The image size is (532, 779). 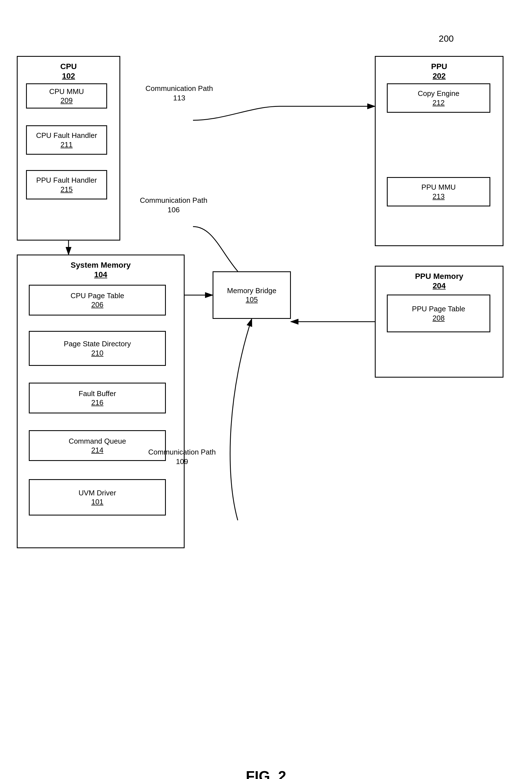 What do you see at coordinates (68, 148) in the screenshot?
I see `cpu-box: CPU 102 CPU MMU 209 CPU Fault Handler 21…` at bounding box center [68, 148].